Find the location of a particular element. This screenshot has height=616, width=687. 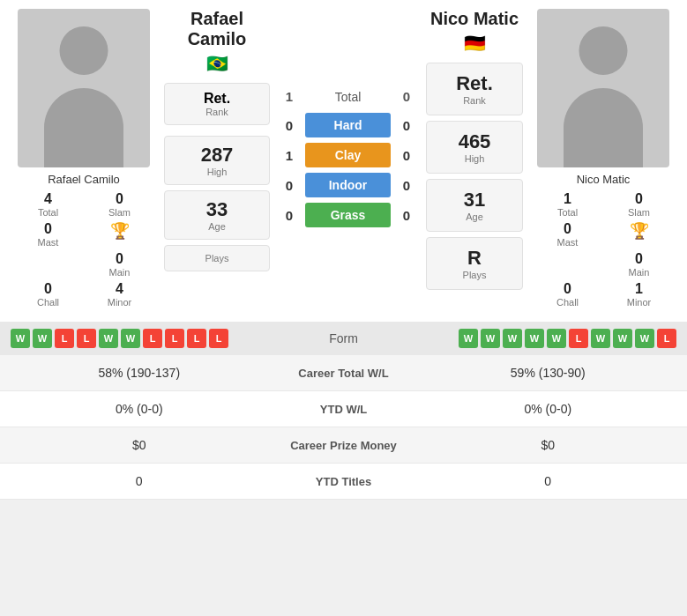

player1-slam: 0 Slam is located at coordinates (120, 204).